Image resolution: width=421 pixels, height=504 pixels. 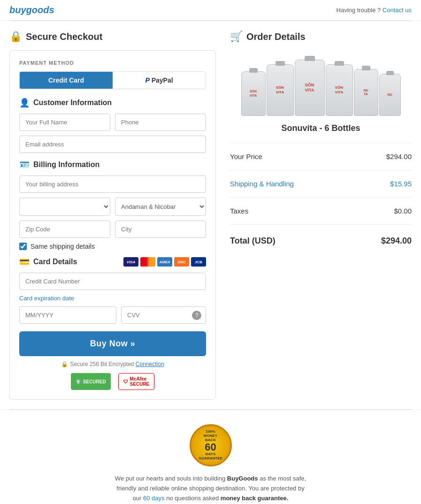 What do you see at coordinates (148, 262) in the screenshot?
I see `mastercard-icon` at bounding box center [148, 262].